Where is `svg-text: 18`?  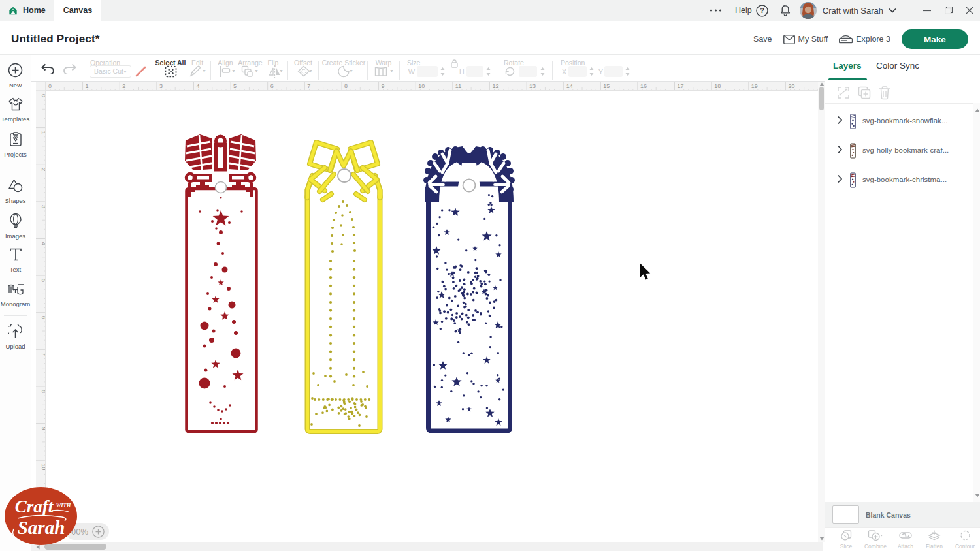
svg-text: 18 is located at coordinates (717, 86).